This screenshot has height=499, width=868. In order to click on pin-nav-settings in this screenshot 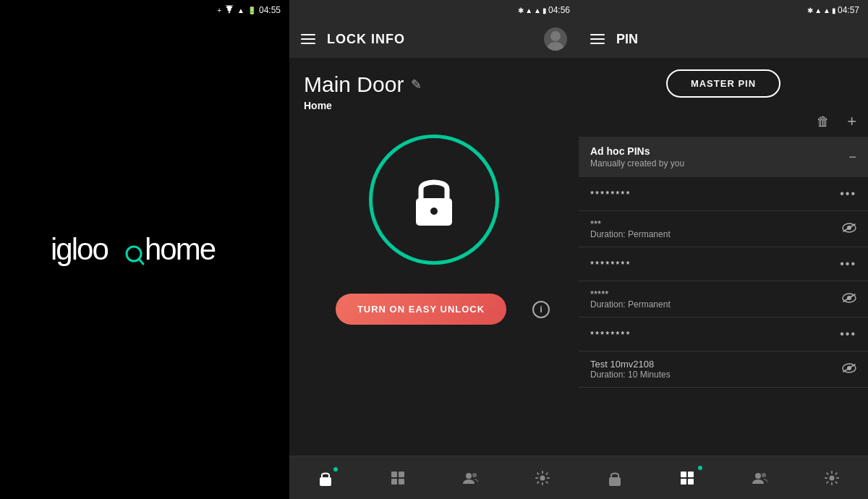, I will do `click(832, 478)`.